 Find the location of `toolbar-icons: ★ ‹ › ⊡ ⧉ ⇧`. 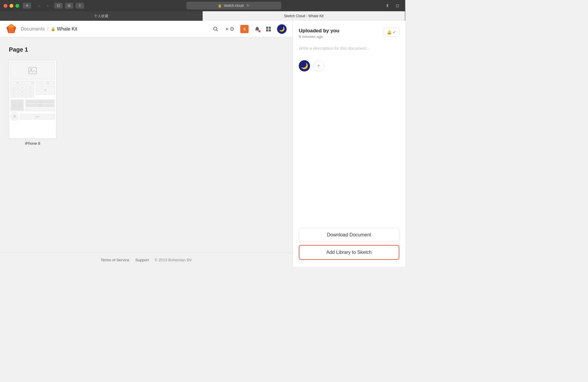

toolbar-icons: ★ ‹ › ⊡ ⧉ ⇧ is located at coordinates (53, 6).